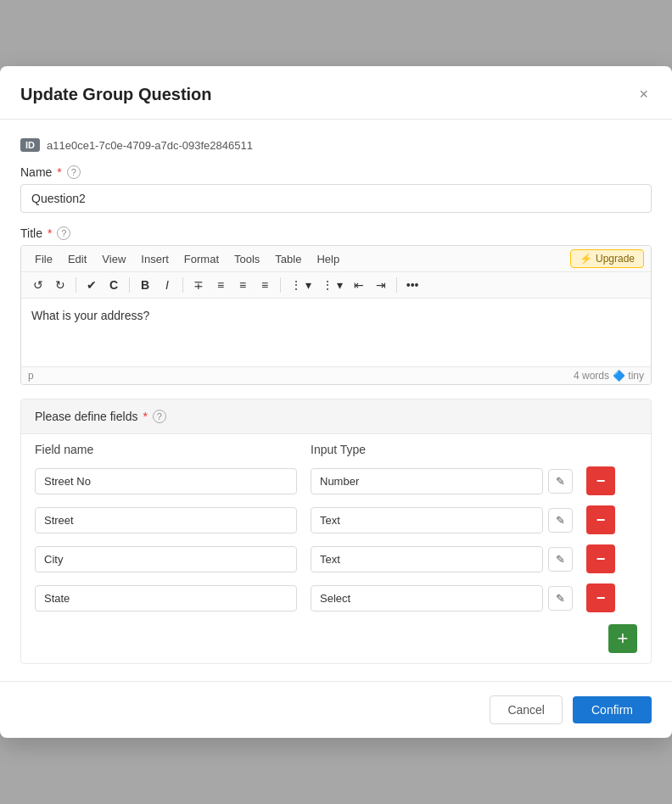 This screenshot has width=672, height=804. What do you see at coordinates (103, 285) in the screenshot?
I see `toolbar-format-group: ✔ C` at bounding box center [103, 285].